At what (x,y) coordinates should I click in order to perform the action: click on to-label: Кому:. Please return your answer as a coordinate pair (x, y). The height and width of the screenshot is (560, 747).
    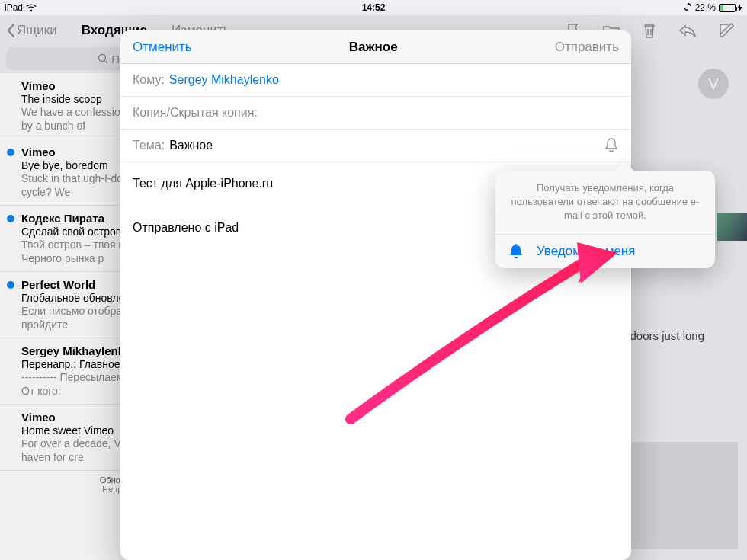
    Looking at the image, I should click on (149, 80).